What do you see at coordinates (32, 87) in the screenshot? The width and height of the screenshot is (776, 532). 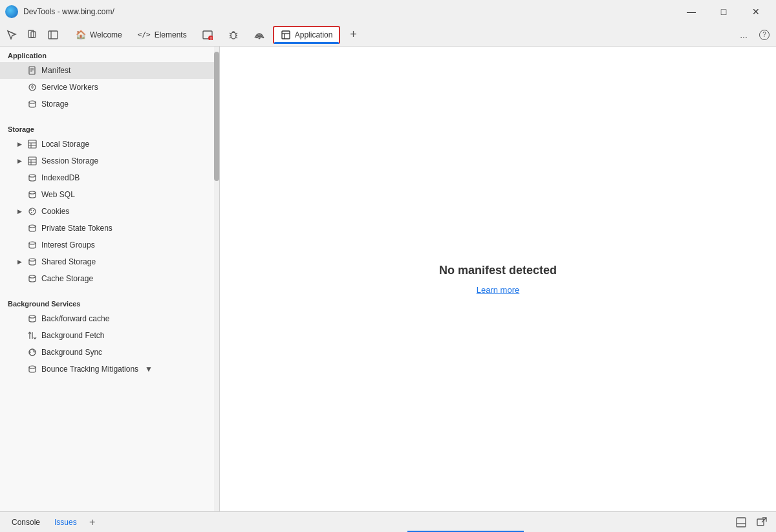 I see `service-workers-icon` at bounding box center [32, 87].